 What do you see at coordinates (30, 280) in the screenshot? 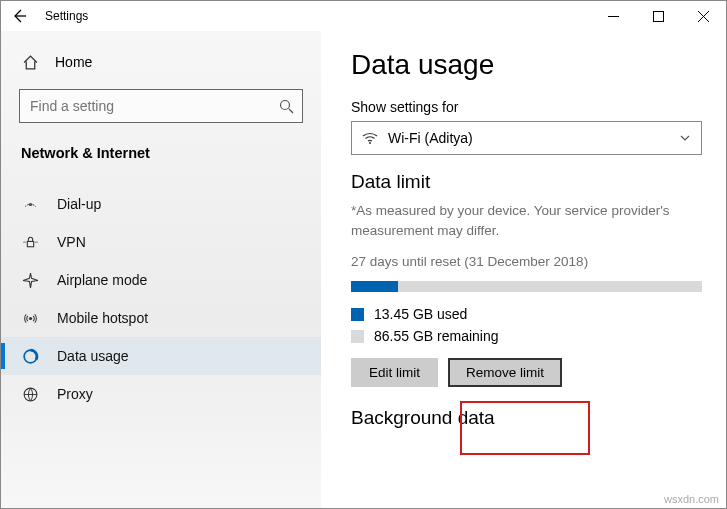
I see `airplane-icon` at bounding box center [30, 280].